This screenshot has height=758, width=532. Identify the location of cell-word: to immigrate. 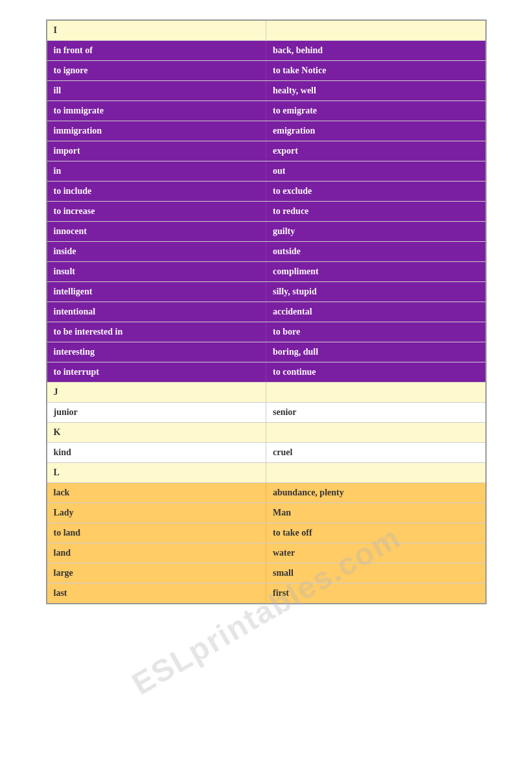
(157, 111).